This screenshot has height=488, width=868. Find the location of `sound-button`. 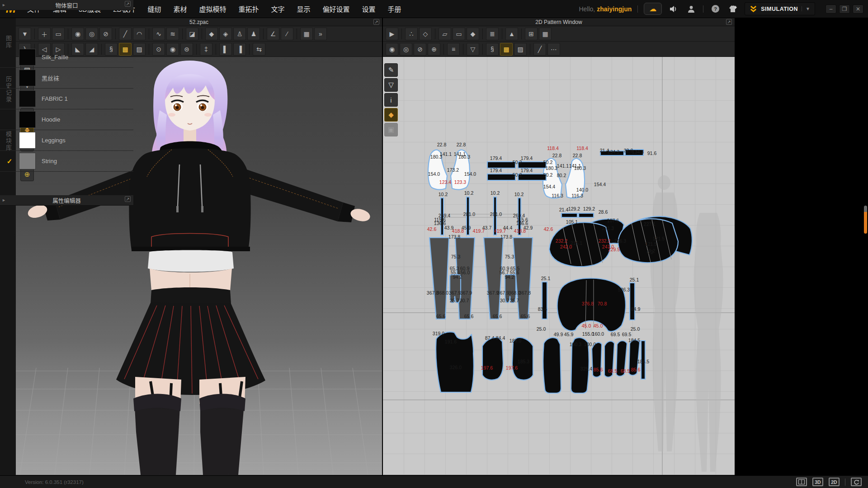

sound-button is located at coordinates (674, 9).